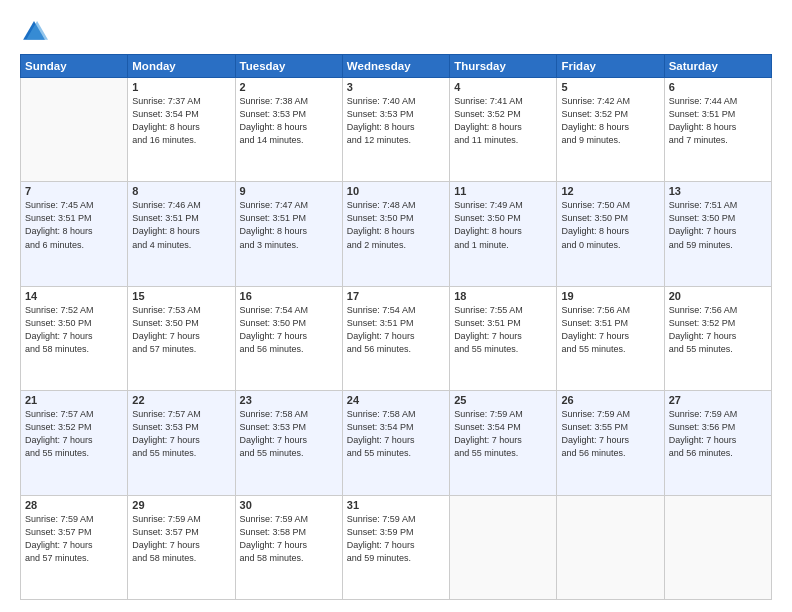 The height and width of the screenshot is (612, 792). What do you see at coordinates (610, 330) in the screenshot?
I see `day-info: Sunrise: 7:56 AM Sunset: 3:51 PM Dayligh…` at bounding box center [610, 330].